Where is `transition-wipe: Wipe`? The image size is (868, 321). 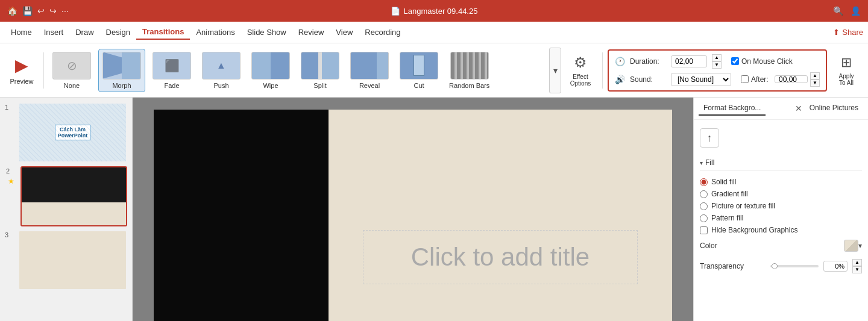 transition-wipe: Wipe is located at coordinates (271, 70).